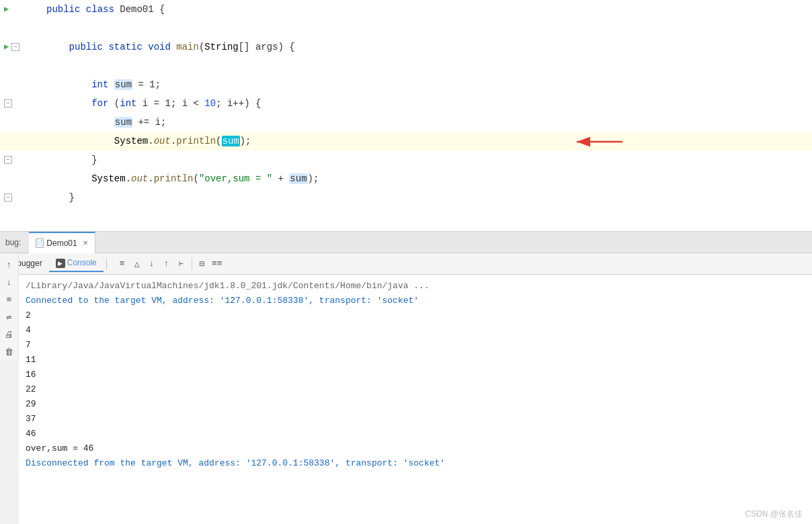  Describe the element at coordinates (9, 300) in the screenshot. I see `sidebar-step-icon: ≡` at that location.